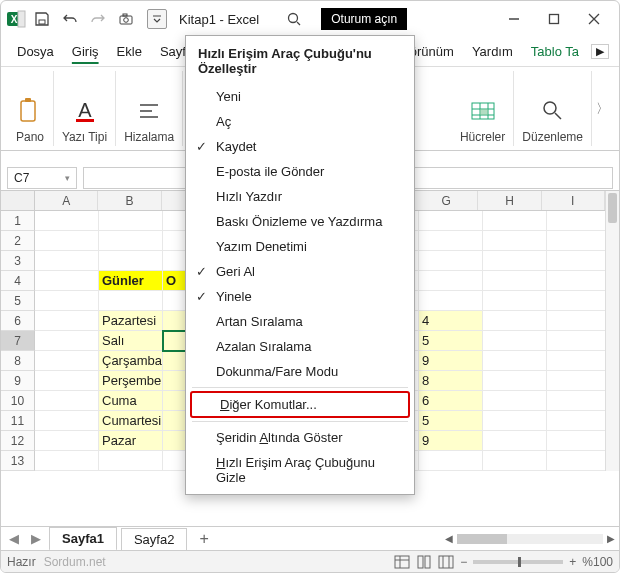  I want to click on tab-help: Yardım, so click(492, 52).